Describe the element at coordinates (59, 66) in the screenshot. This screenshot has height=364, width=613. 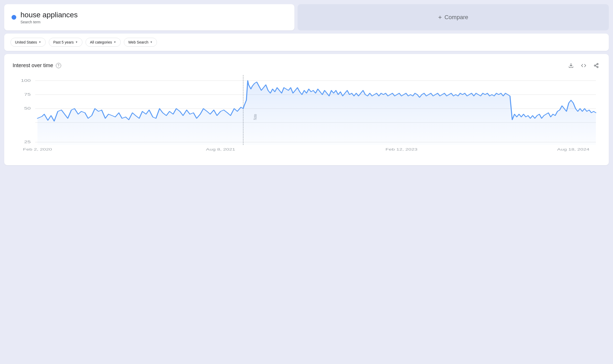
I see `help-icon: ?` at that location.